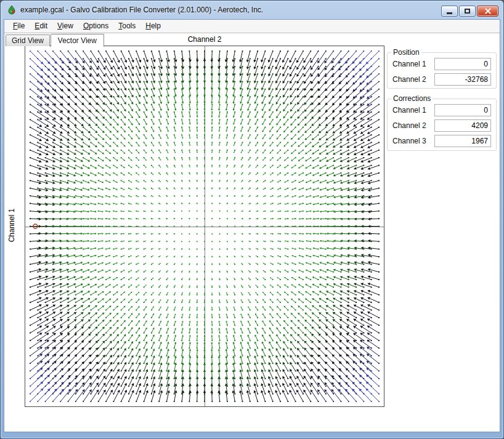 Image resolution: width=504 pixels, height=439 pixels. What do you see at coordinates (252, 26) in the screenshot?
I see `menubar: FileEditViewOptionsToolsHelp` at bounding box center [252, 26].